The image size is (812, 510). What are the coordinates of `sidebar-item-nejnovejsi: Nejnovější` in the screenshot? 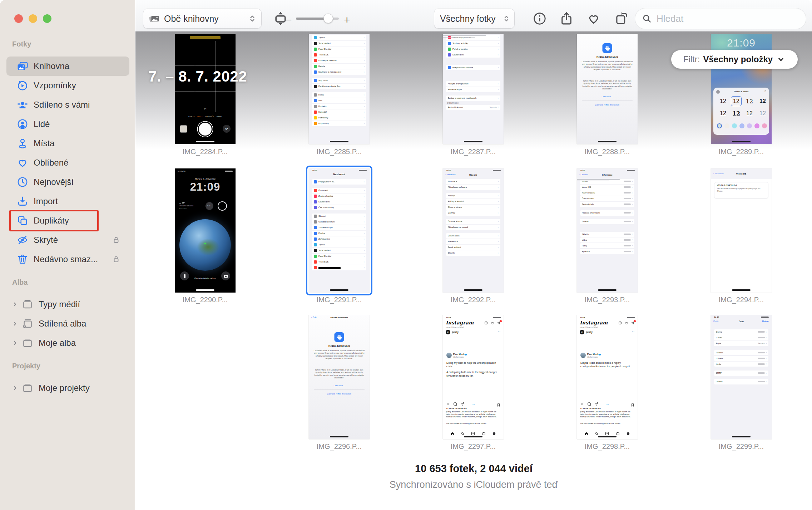 It's located at (68, 182).